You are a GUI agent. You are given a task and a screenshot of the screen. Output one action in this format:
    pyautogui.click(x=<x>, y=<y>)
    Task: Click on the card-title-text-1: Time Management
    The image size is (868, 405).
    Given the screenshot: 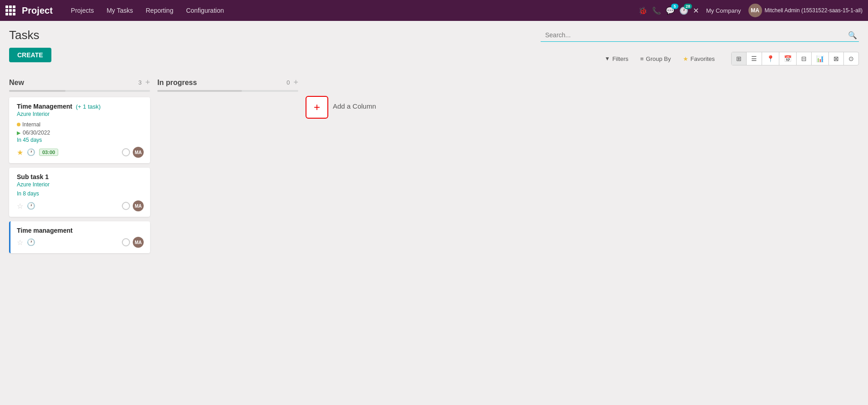 What is the action you would take?
    pyautogui.click(x=45, y=106)
    